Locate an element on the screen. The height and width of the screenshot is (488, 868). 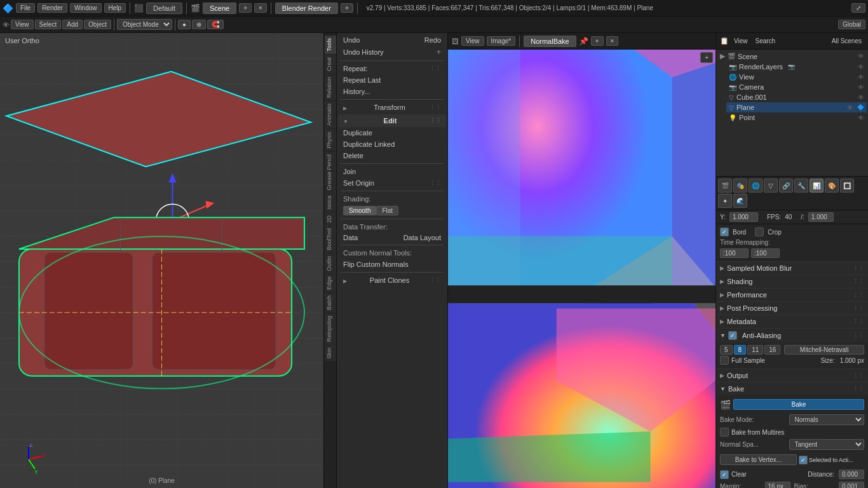
add-engine-btn: + is located at coordinates (347, 8).